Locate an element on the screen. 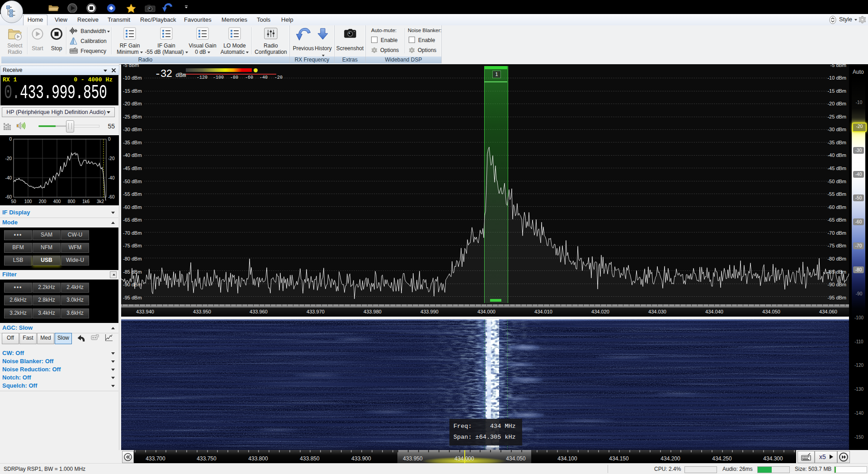 Image resolution: width=868 pixels, height=474 pixels. svg-text: 1k6 is located at coordinates (86, 202).